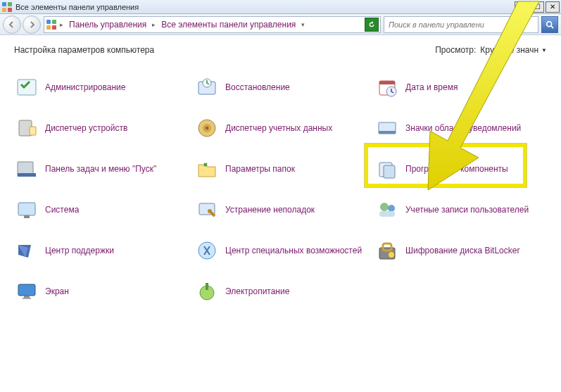 The width and height of the screenshot is (561, 392). What do you see at coordinates (387, 87) in the screenshot?
I see `datetime-icon` at bounding box center [387, 87].